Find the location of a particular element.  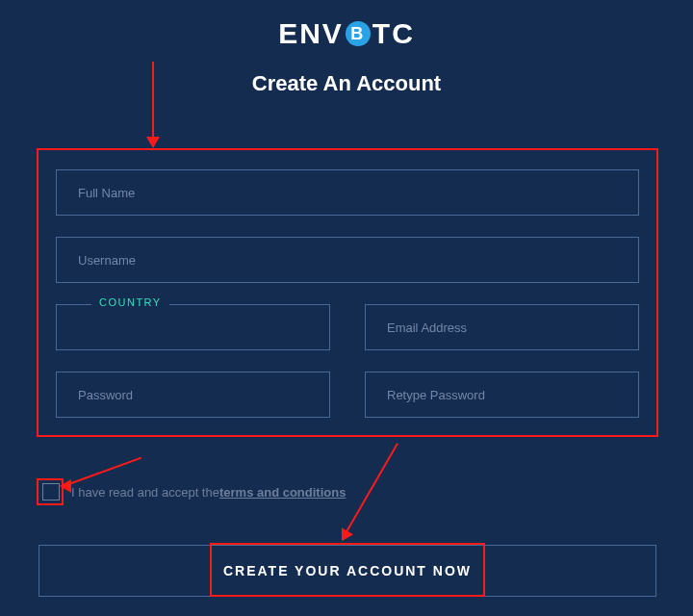

username-input is located at coordinates (347, 260).